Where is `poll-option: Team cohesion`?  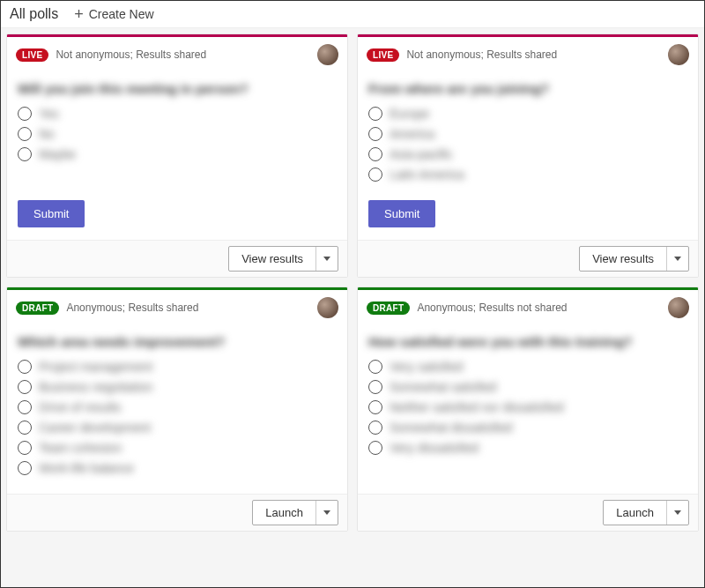
poll-option: Team cohesion is located at coordinates (177, 448).